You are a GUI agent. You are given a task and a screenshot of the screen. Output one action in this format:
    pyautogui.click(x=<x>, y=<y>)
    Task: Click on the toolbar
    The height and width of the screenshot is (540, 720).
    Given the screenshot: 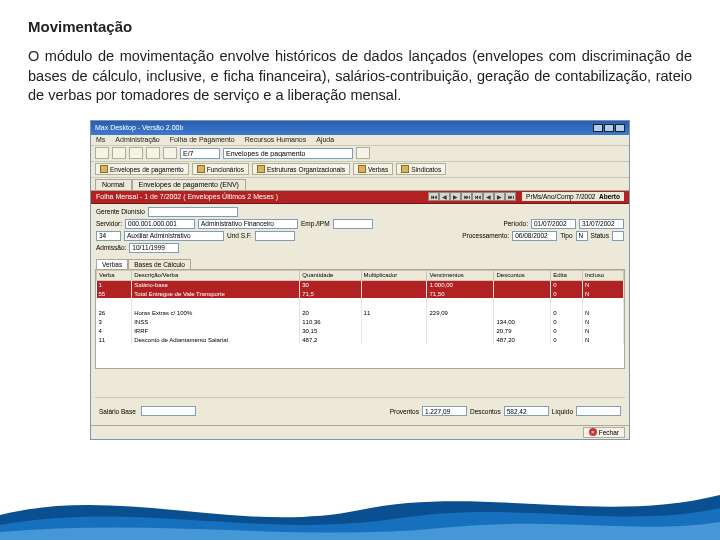 What is the action you would take?
    pyautogui.click(x=360, y=154)
    